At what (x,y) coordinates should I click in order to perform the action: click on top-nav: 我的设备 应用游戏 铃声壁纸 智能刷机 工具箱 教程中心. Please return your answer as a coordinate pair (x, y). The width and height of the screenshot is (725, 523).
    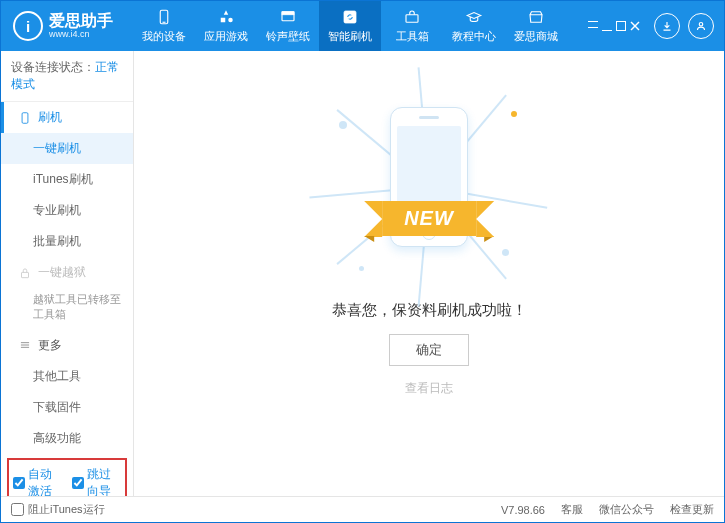
    Looking at the image, I should click on (360, 26).